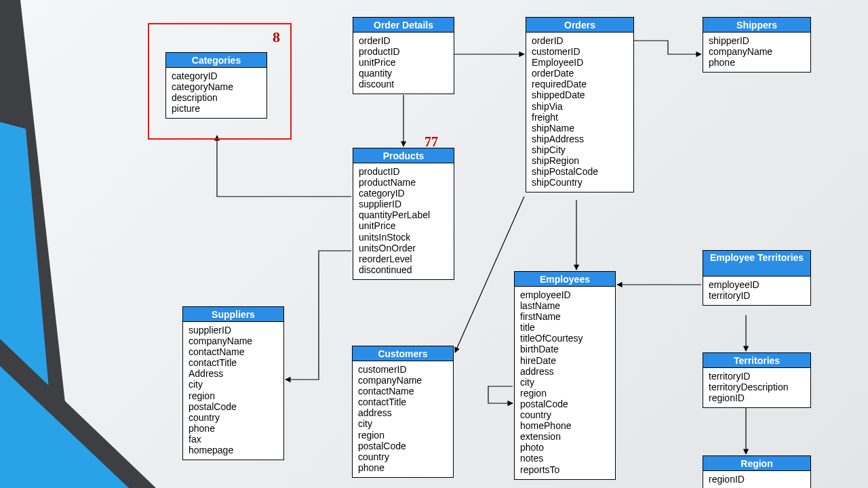  What do you see at coordinates (757, 41) in the screenshot?
I see `column: shipperID` at bounding box center [757, 41].